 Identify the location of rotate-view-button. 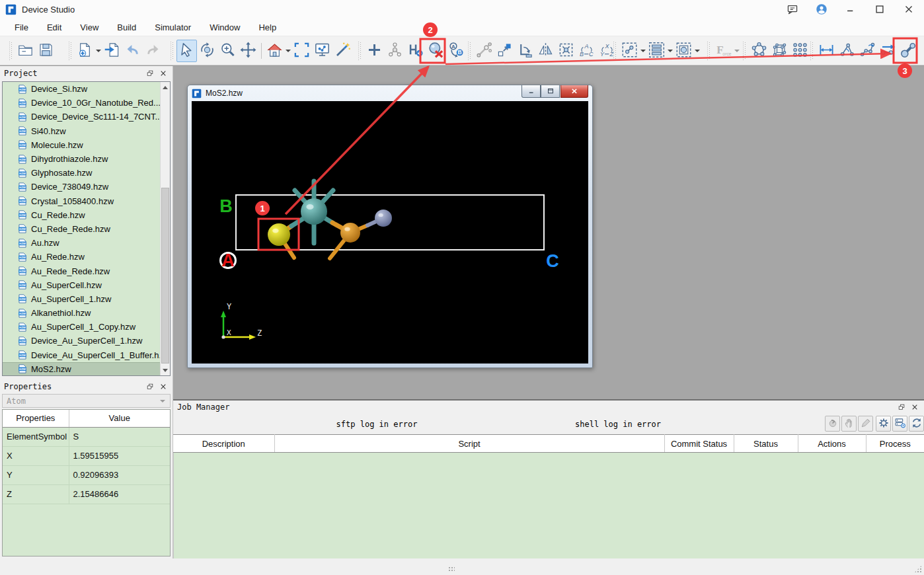
(208, 51).